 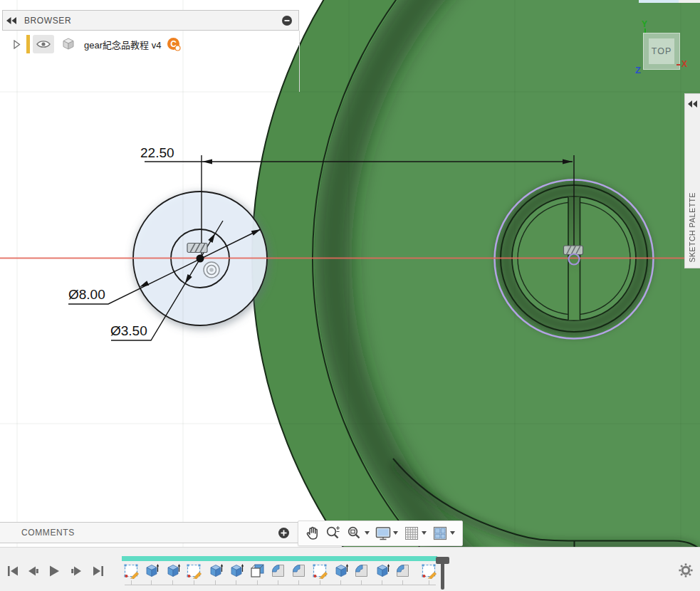 What do you see at coordinates (444, 533) in the screenshot?
I see `viewports-button` at bounding box center [444, 533].